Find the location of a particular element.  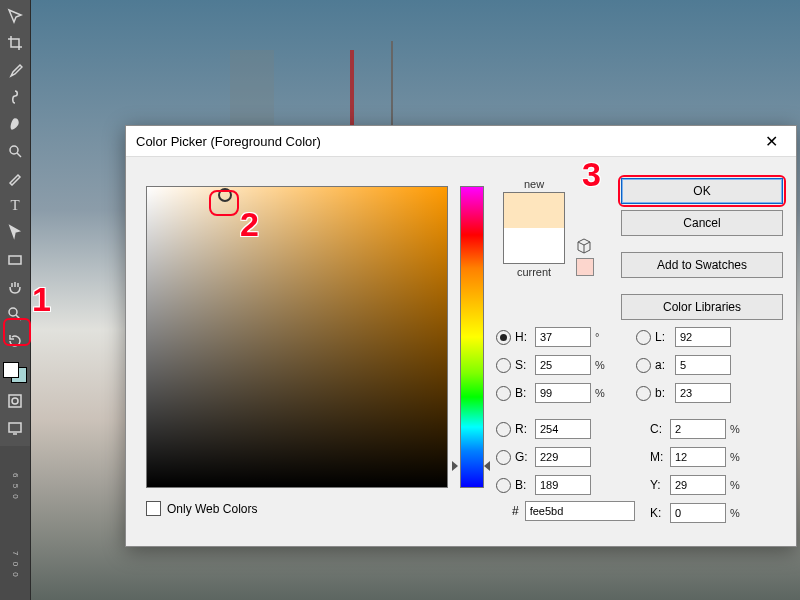

add-to-swatches-button: Add to Swatches is located at coordinates (702, 265).